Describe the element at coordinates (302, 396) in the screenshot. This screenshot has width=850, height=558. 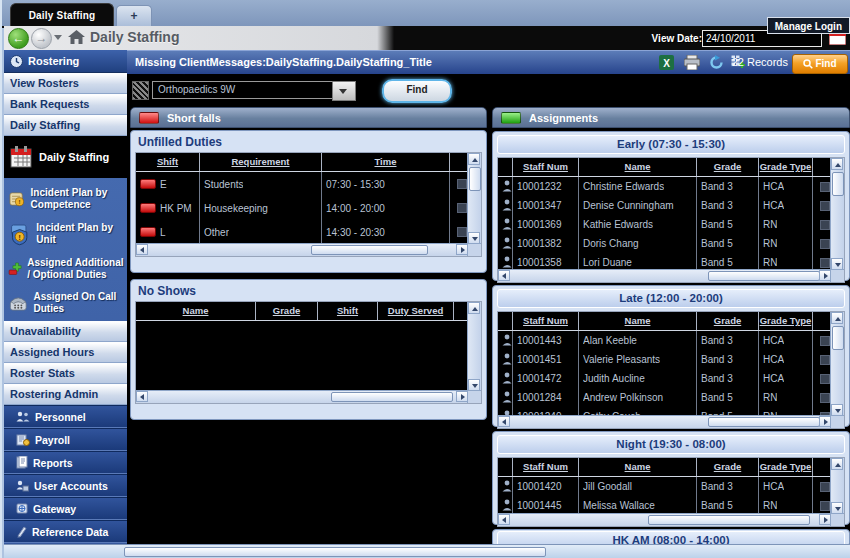
I see `no-shows-horizontal-scrollbar` at that location.